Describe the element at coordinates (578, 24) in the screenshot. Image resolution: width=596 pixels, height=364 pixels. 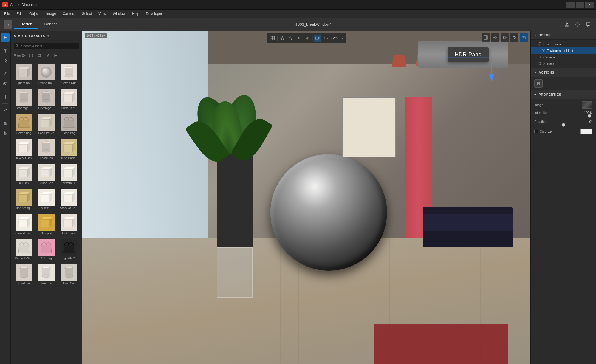
I see `help-button: ?` at that location.